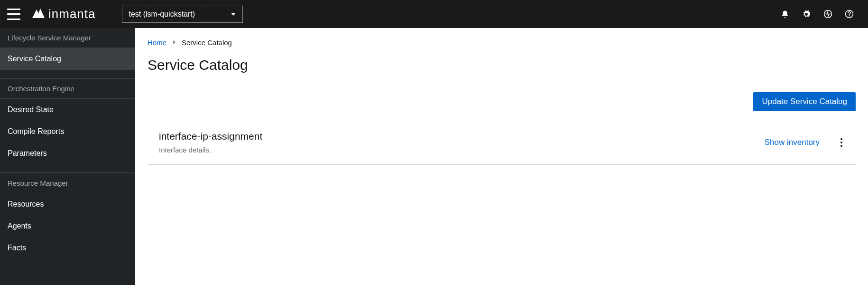 The image size is (868, 285). I want to click on help-icon, so click(849, 14).